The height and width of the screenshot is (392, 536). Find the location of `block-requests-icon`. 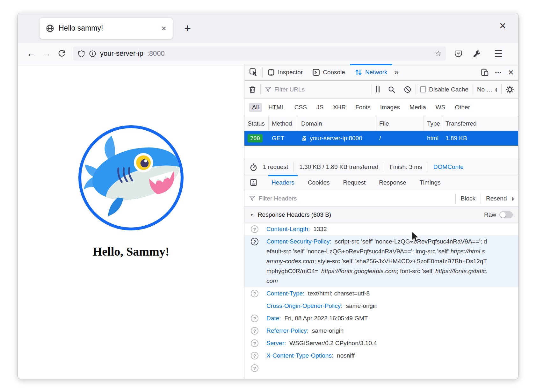

block-requests-icon is located at coordinates (408, 90).